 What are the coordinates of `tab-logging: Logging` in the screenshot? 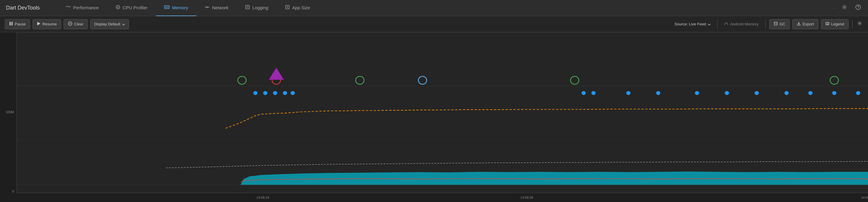 It's located at (256, 8).